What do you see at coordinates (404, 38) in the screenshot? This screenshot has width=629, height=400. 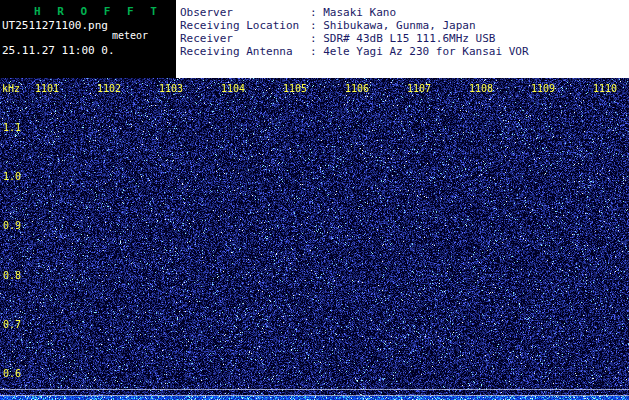 I see `observer-info-row: Receiver: SDR# 43dB L15 111.6MHz USB` at bounding box center [404, 38].